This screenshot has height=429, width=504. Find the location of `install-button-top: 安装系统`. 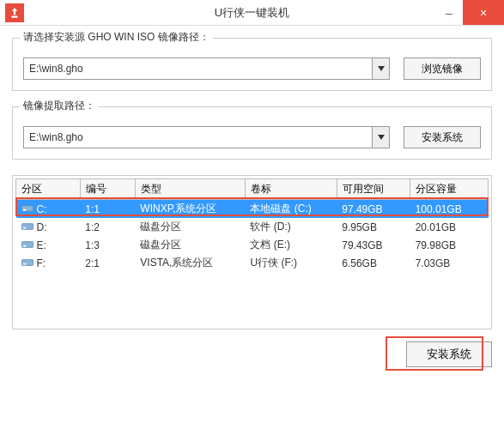

install-button-top: 安装系统 is located at coordinates (442, 137).